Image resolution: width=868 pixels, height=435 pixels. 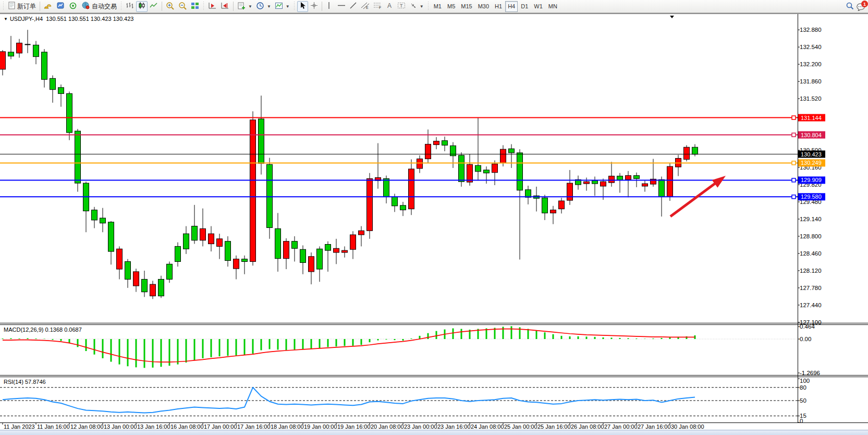 I want to click on chart-shift-icon, so click(x=225, y=6).